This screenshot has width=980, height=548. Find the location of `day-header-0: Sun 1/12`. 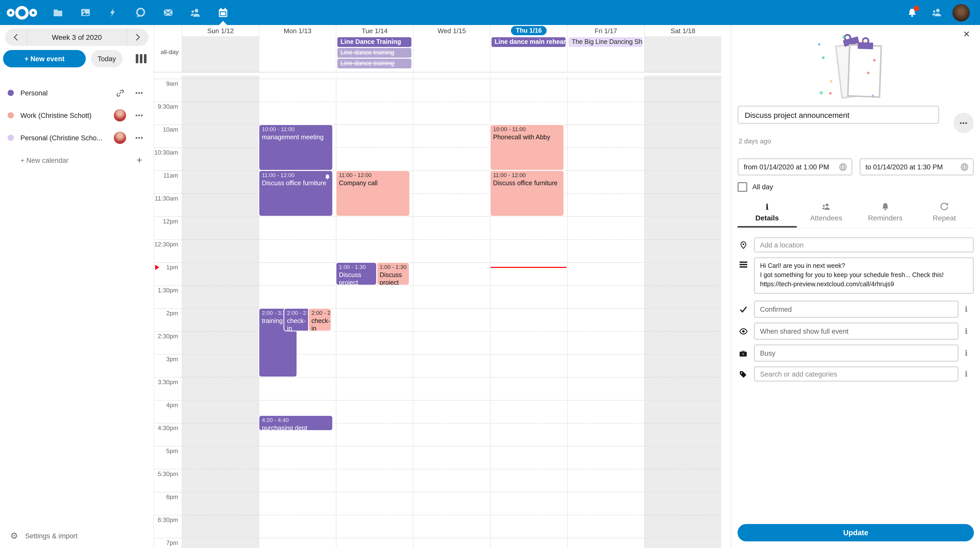

day-header-0: Sun 1/12 is located at coordinates (220, 30).